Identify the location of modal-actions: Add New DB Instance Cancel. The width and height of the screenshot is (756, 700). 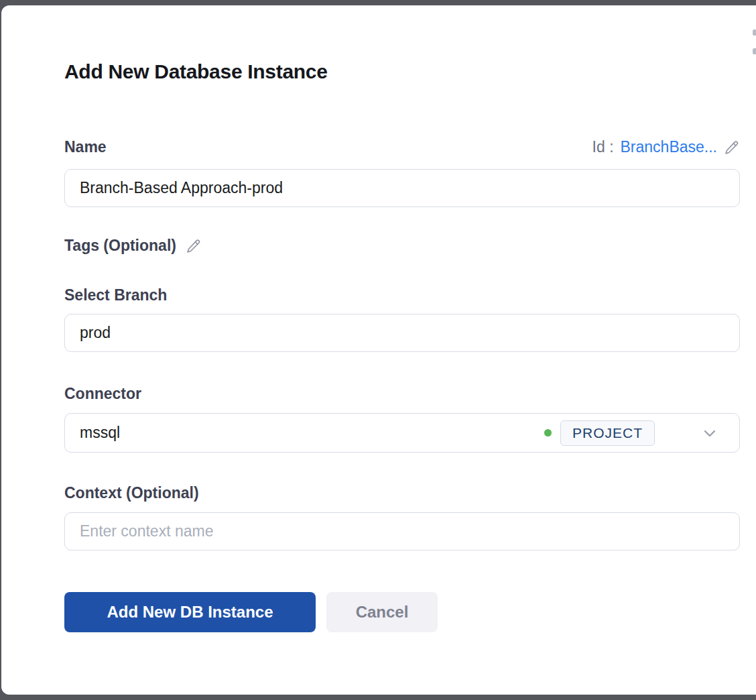
(251, 612).